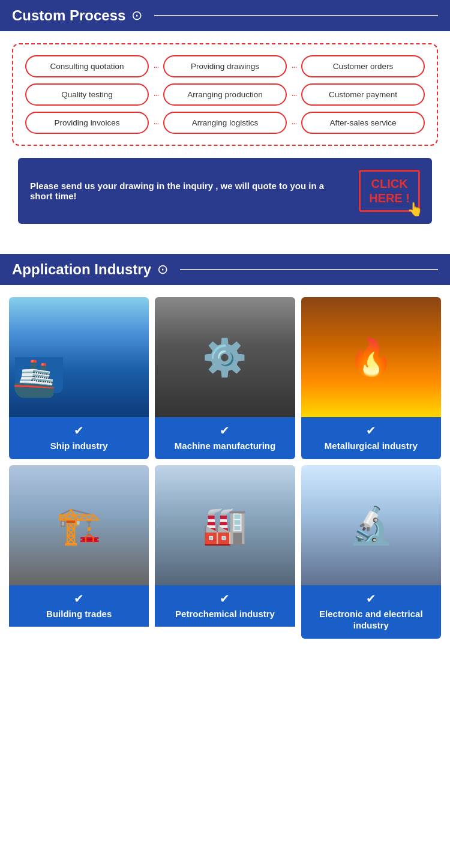  I want to click on connector-1: ···, so click(156, 67).